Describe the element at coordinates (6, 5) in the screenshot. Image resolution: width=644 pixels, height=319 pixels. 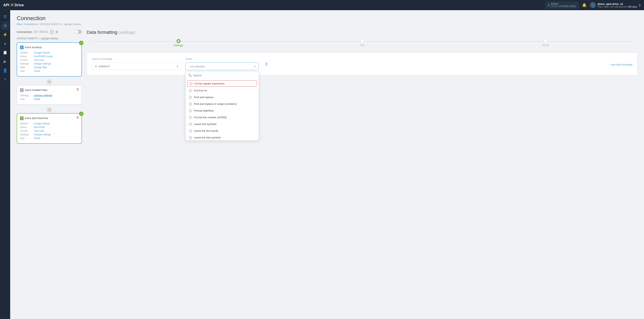
I see `logo-api: API` at that location.